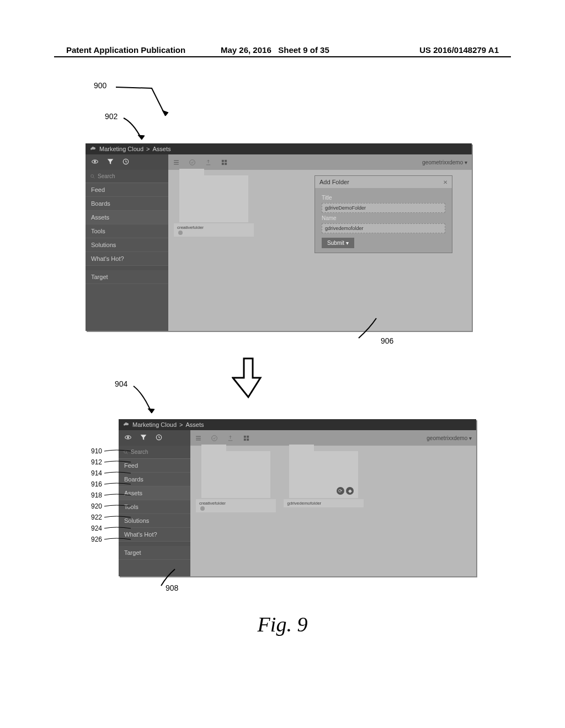  Describe the element at coordinates (350, 491) in the screenshot. I see `drive-icon: ◆` at that location.